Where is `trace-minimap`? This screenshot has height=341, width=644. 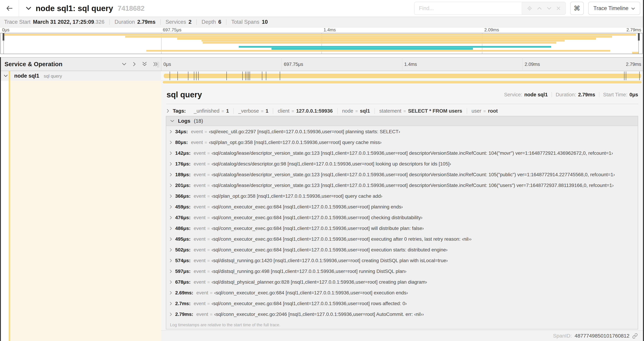 trace-minimap is located at coordinates (322, 44).